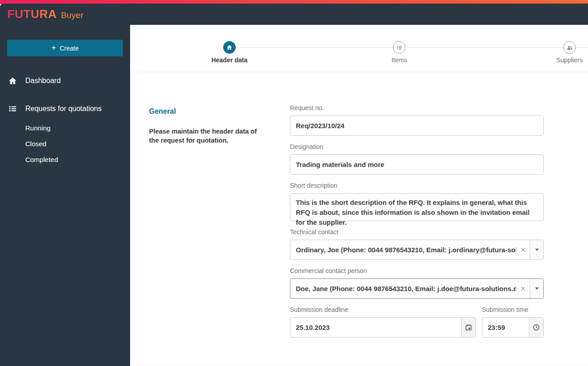 This screenshot has width=588, height=366. What do you see at coordinates (403, 289) in the screenshot?
I see `selected-value: Doe, Jane (Phone: 0044 9876543210, Email…` at bounding box center [403, 289].